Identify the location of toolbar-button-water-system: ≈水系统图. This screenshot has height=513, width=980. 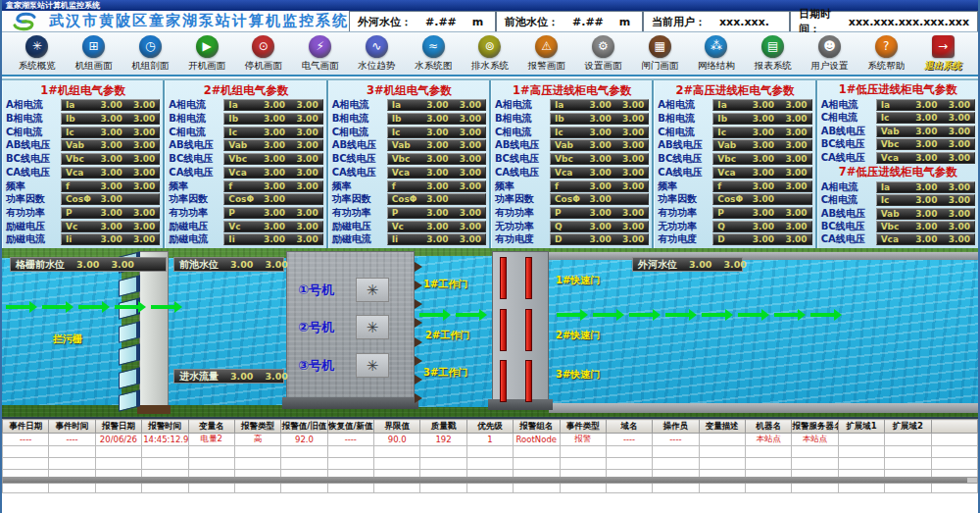
(433, 54).